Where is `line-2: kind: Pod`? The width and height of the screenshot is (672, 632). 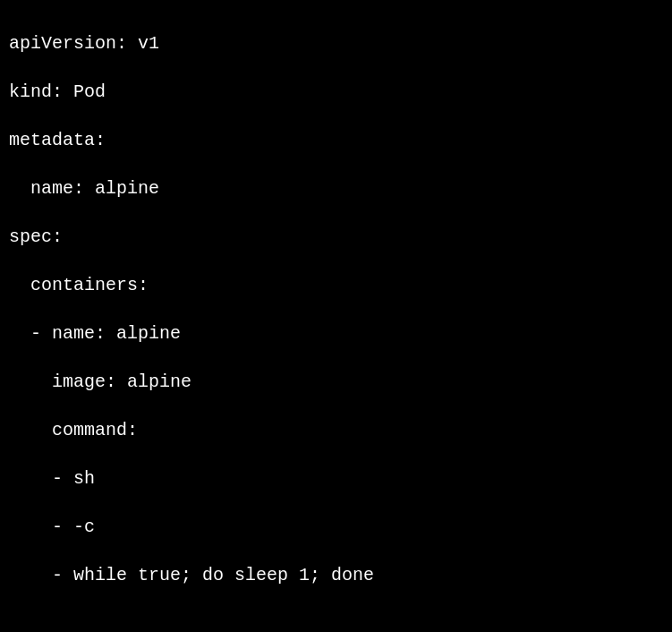 line-2: kind: Pod is located at coordinates (336, 91).